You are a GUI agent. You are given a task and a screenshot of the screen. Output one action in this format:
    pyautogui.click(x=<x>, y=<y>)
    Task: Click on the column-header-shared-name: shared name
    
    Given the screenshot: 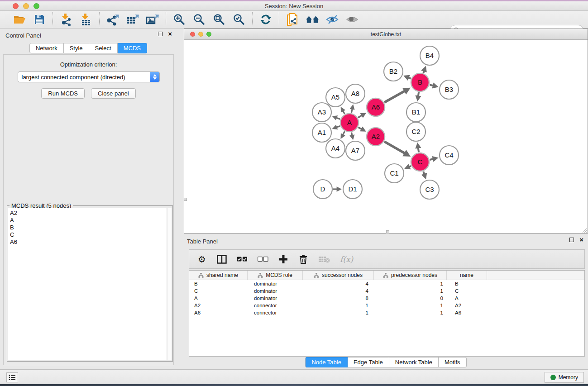 What is the action you would take?
    pyautogui.click(x=218, y=275)
    